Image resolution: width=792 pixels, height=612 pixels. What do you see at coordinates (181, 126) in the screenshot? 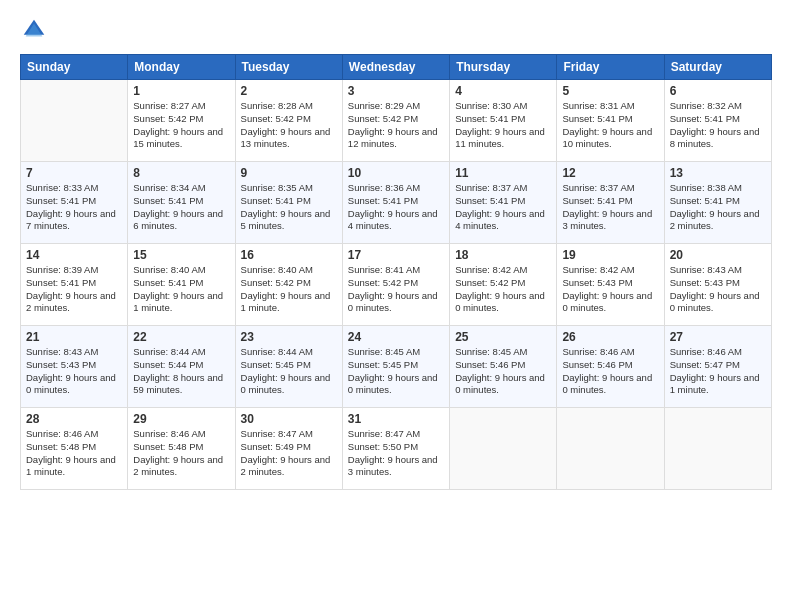
I see `day-info: Sunrise: 8:27 AM Sunset: 5:42 PM Dayligh…` at bounding box center [181, 126].